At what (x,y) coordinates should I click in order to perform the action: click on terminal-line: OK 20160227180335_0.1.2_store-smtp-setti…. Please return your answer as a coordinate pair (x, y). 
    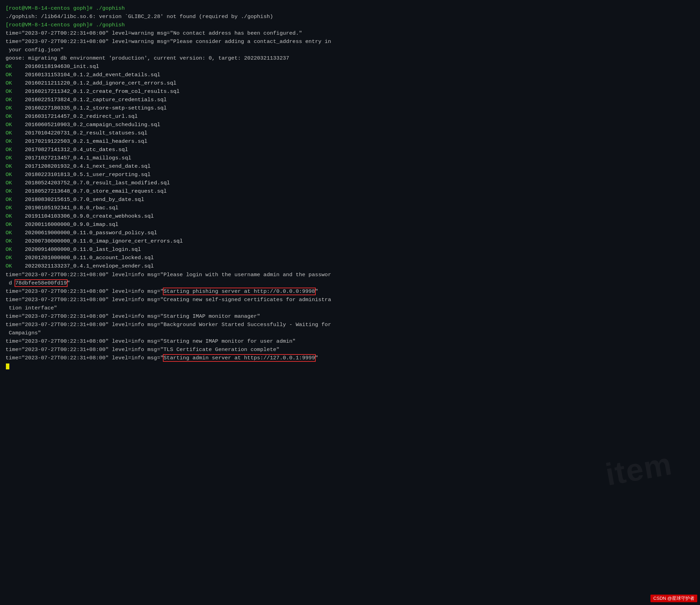
    Looking at the image, I should click on (350, 108).